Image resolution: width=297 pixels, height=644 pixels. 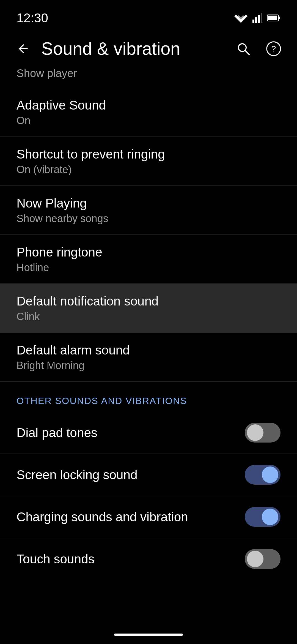 What do you see at coordinates (263, 559) in the screenshot?
I see `toggle-switch-touch-sounds` at bounding box center [263, 559].